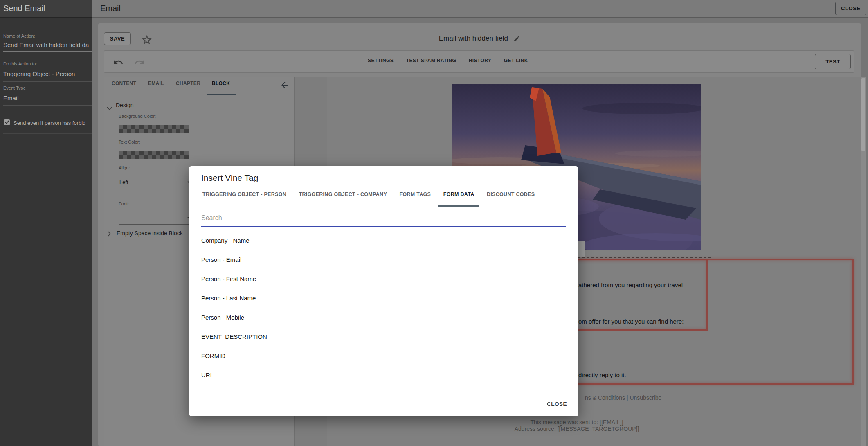 This screenshot has width=868, height=446. I want to click on tab-form-data: FORM DATA, so click(459, 194).